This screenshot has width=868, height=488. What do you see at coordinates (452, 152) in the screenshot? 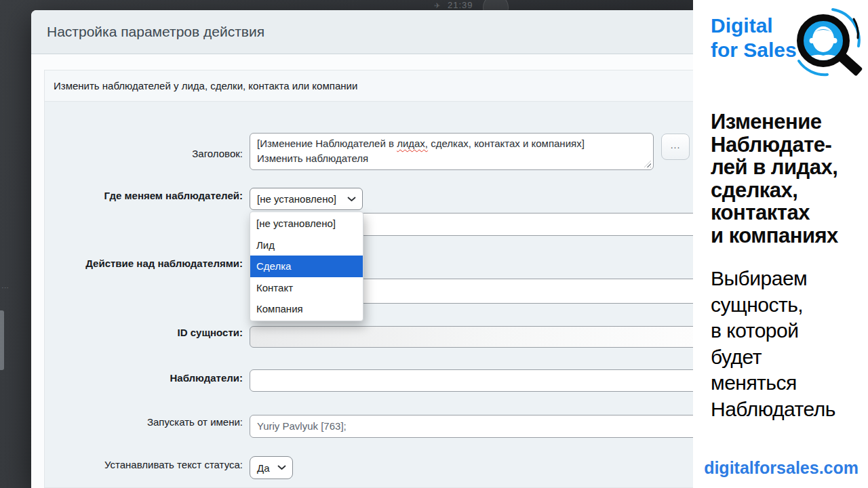
I see `title-textarea: [Изменение Наблюдателей в лидах, сделках…` at bounding box center [452, 152].